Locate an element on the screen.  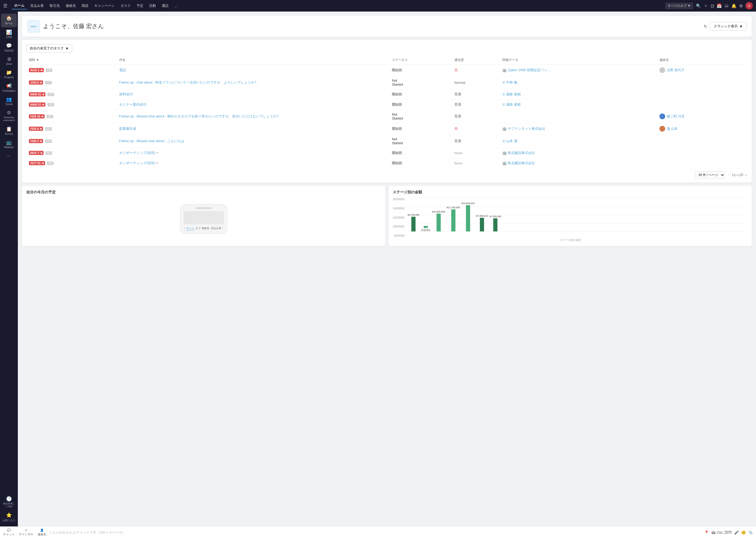
notifications-icon: 🔔 is located at coordinates (734, 6).